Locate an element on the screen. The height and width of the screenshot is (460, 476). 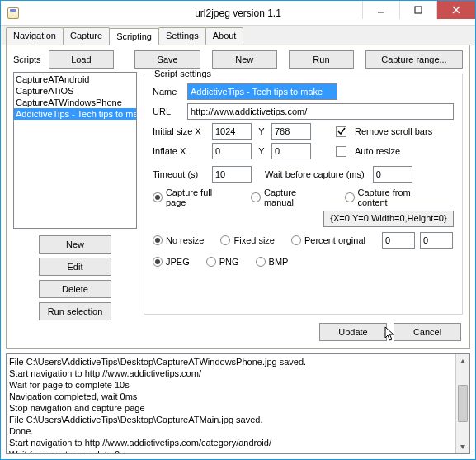
name-input is located at coordinates (262, 92).